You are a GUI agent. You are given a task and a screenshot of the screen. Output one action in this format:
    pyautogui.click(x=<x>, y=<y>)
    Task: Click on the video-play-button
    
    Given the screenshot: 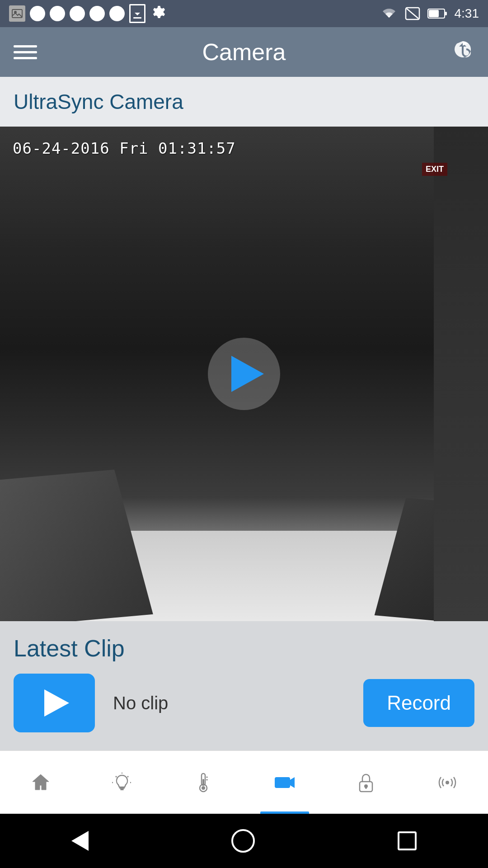 What is the action you would take?
    pyautogui.click(x=244, y=374)
    